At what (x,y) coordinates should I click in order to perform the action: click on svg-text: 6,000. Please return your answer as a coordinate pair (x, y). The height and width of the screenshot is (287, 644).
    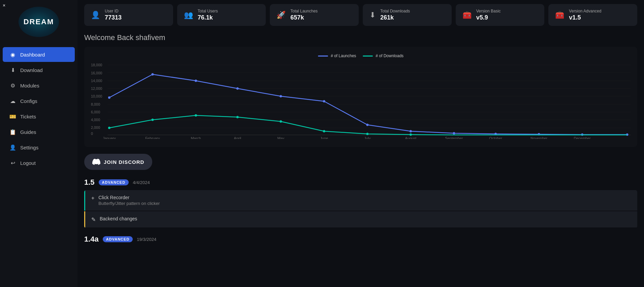
    Looking at the image, I should click on (96, 112).